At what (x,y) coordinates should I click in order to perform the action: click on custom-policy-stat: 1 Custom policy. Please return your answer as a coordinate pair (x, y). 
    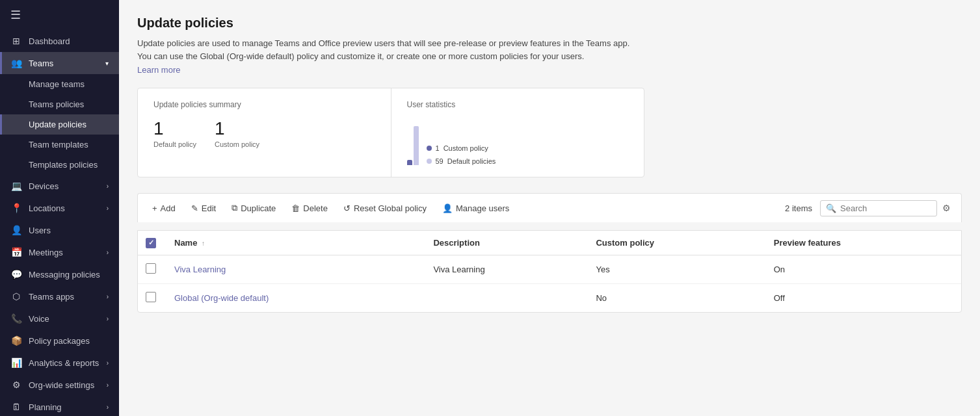
    Looking at the image, I should click on (237, 134).